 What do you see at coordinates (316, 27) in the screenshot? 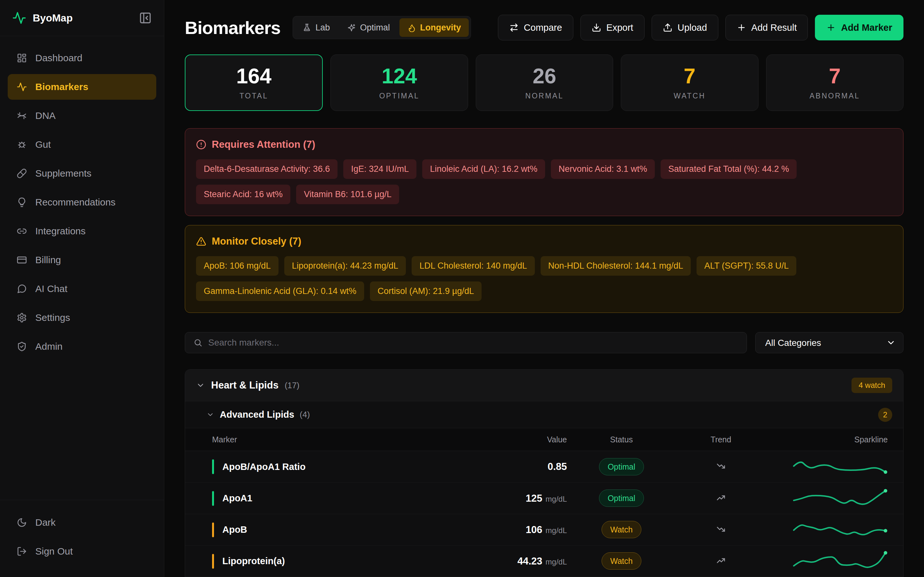
I see `tab-lab: Lab` at bounding box center [316, 27].